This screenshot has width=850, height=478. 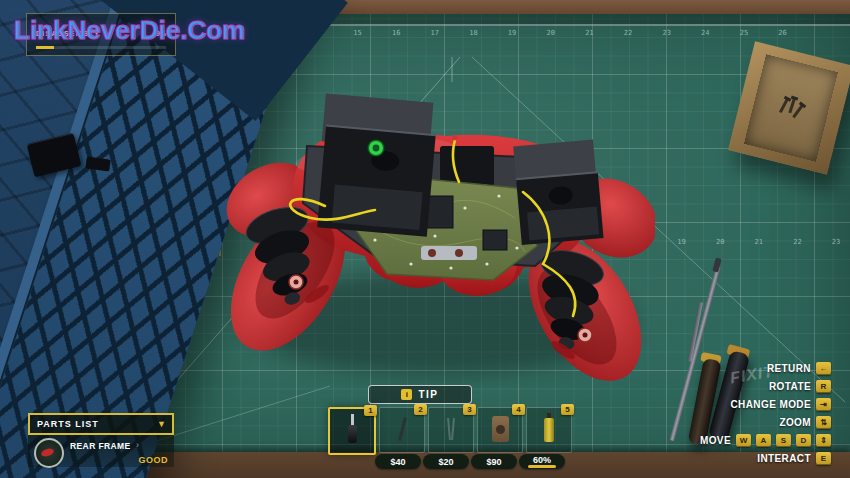 I want to click on tool-hotbar: 1 2 3 4 5, so click(x=450, y=431).